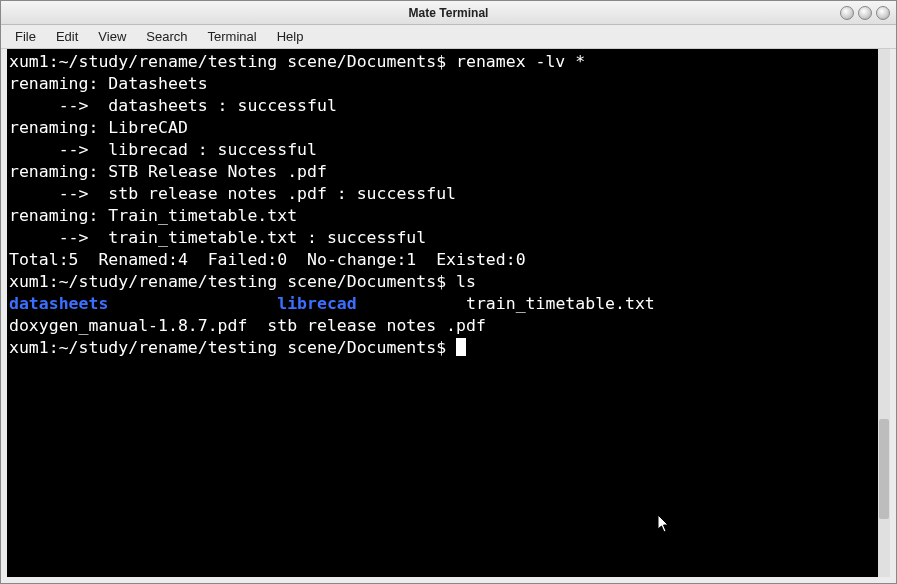 This screenshot has width=897, height=584. Describe the element at coordinates (450, 194) in the screenshot. I see `terminal-line: --> stb release notes .pdf : successful` at that location.